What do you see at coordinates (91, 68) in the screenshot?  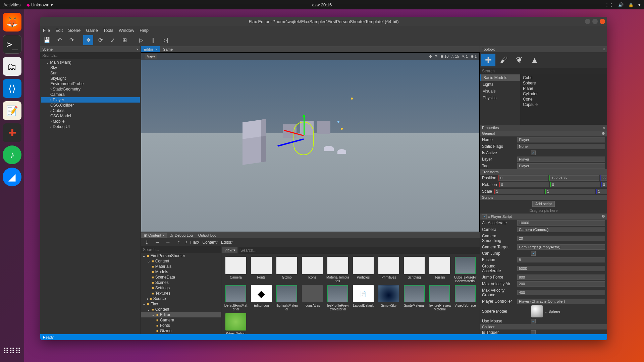 I see `tree-item: Sky` at bounding box center [91, 68].